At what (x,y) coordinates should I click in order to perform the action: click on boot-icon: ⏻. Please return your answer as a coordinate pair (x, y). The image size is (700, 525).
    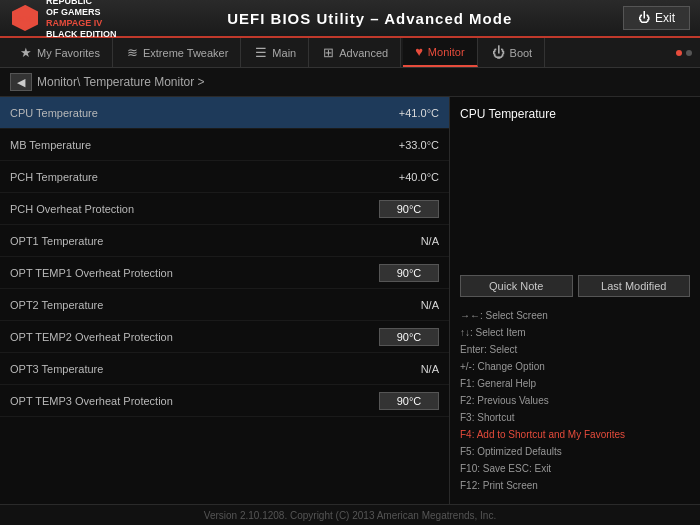
    Looking at the image, I should click on (498, 52).